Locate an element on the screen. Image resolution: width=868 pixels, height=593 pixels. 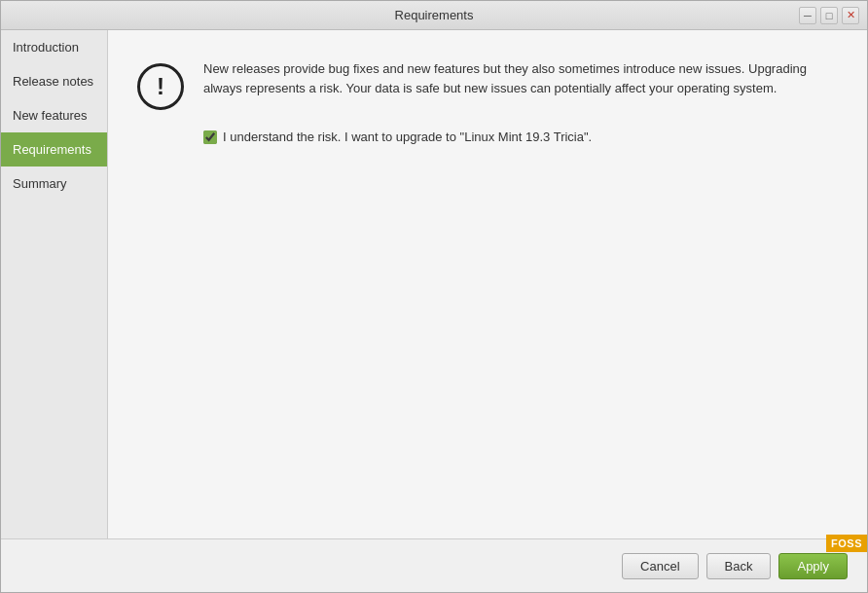
warning-section: ! New releases provide bug fixes and new… is located at coordinates (488, 85).